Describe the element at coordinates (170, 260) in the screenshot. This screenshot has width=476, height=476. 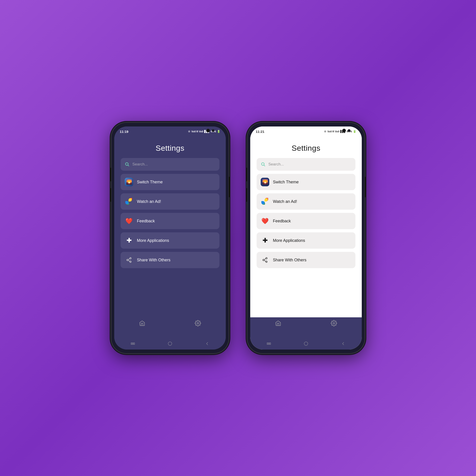
I see `share-item-dark: Share With Others` at that location.